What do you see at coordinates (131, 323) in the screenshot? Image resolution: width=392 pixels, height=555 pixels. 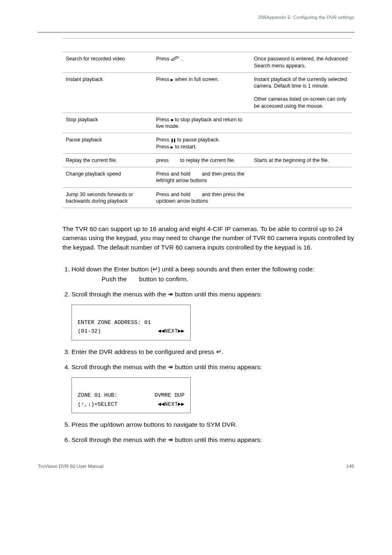 I see `lcd-line: ENTER ZONE ADDRESS: 01` at bounding box center [131, 323].